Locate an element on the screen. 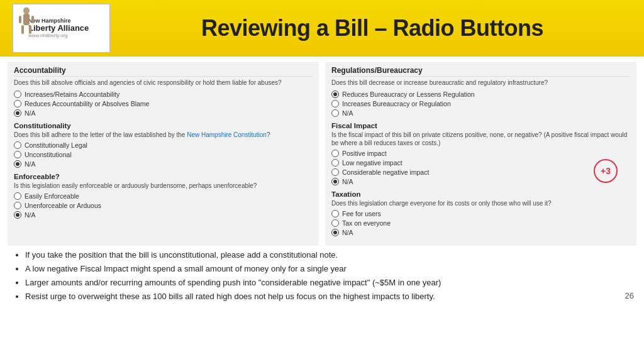 Image resolution: width=644 pixels, height=362 pixels. plus3-badge: +3 is located at coordinates (606, 171).